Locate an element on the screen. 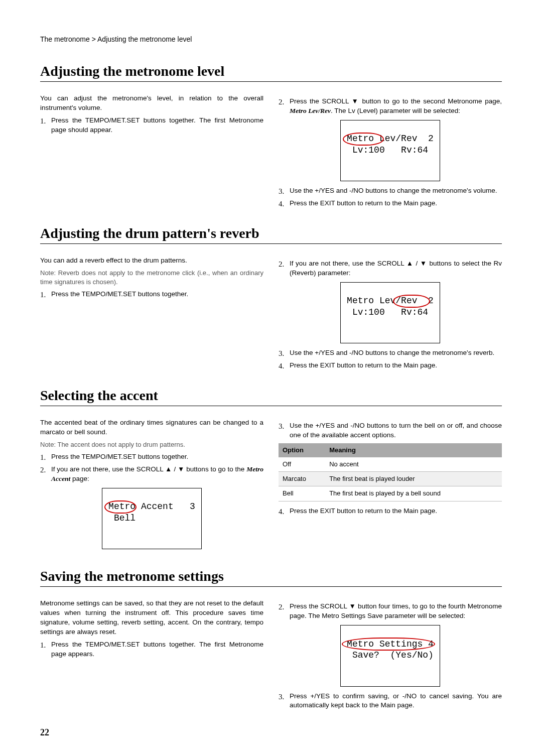  cell-meaning: The first beat is played by a bell sound is located at coordinates (414, 494).